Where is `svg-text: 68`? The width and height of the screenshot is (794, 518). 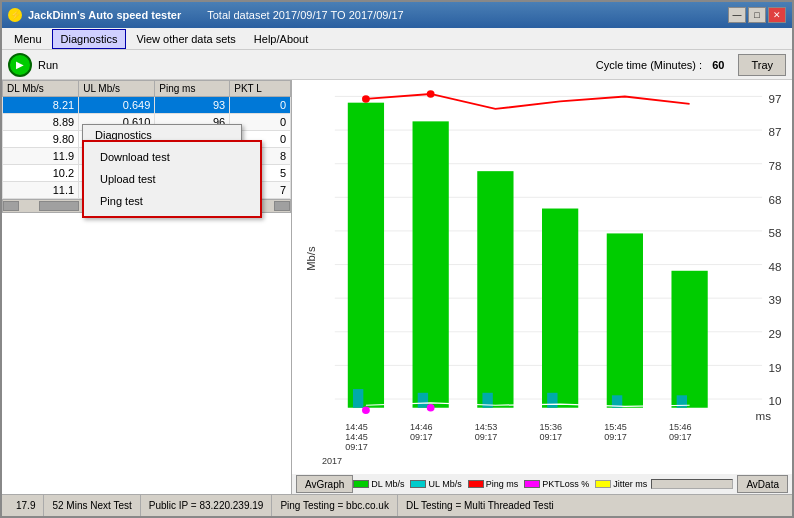 svg-text: 68 is located at coordinates (776, 200).